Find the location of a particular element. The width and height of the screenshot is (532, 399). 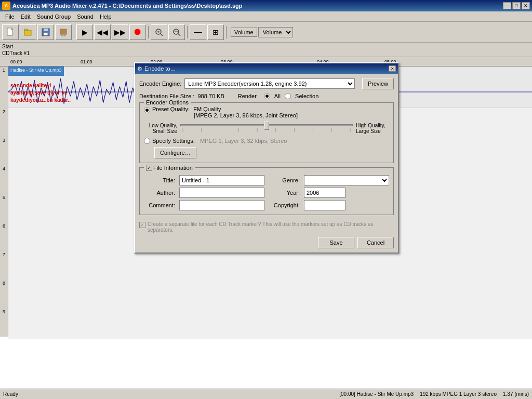

preset-quality-radio is located at coordinates (147, 110).